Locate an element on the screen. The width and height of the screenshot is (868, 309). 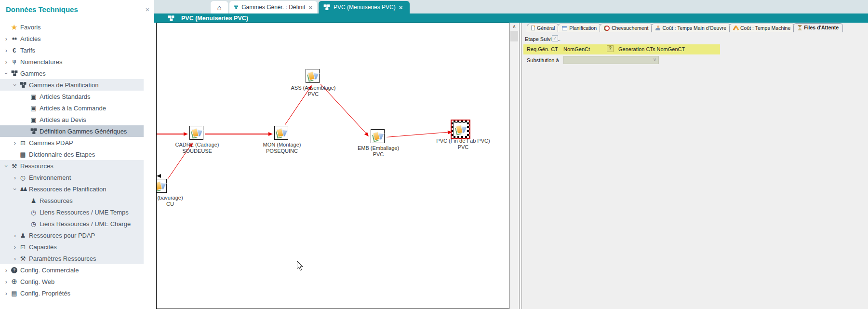
sidebar-item-articles: ›◉◉Articles is located at coordinates (72, 39).